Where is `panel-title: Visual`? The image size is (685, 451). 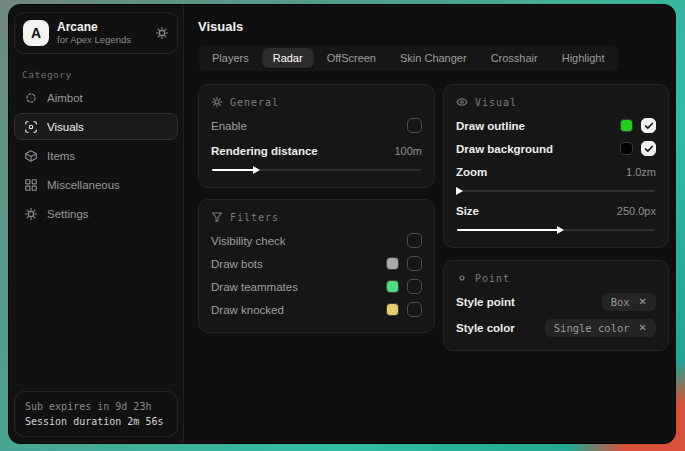 panel-title: Visual is located at coordinates (496, 102).